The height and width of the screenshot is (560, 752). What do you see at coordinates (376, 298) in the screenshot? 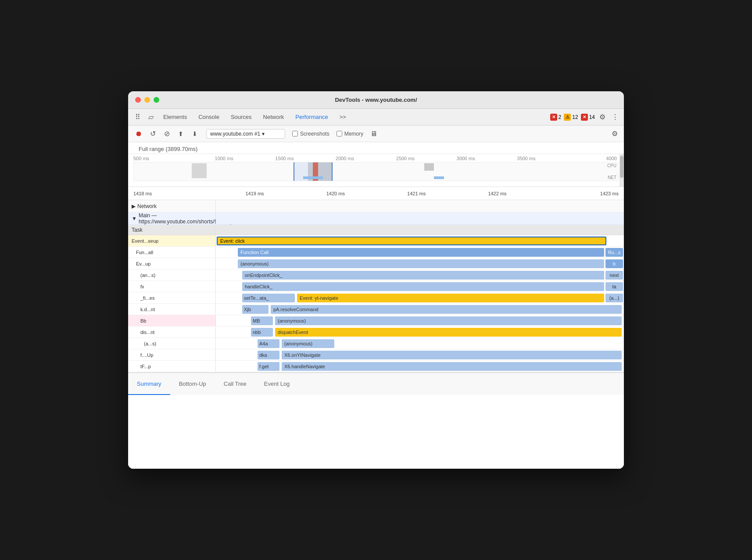
I see `flame-row-6: _fi...es setTe...ata_ Event: yt-navigate…` at bounding box center [376, 298].